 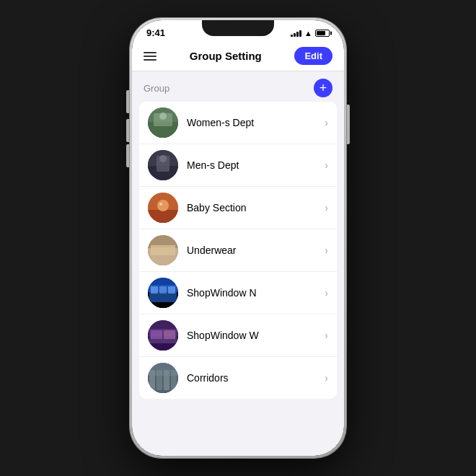 I want to click on signal-icon, so click(x=296, y=33).